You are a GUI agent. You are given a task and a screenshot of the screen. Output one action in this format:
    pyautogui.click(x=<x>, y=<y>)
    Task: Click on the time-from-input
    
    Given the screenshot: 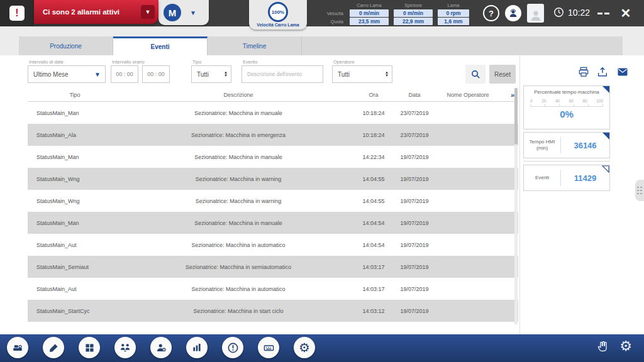 What is the action you would take?
    pyautogui.click(x=125, y=74)
    